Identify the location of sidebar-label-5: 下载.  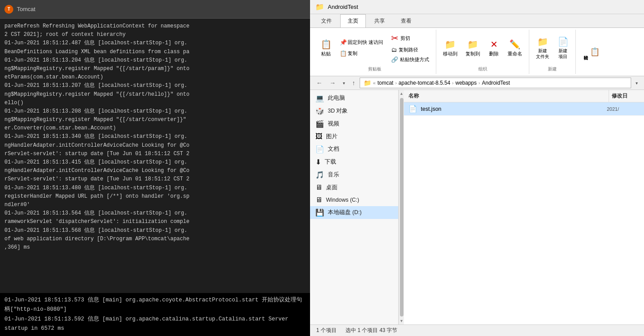
(330, 162).